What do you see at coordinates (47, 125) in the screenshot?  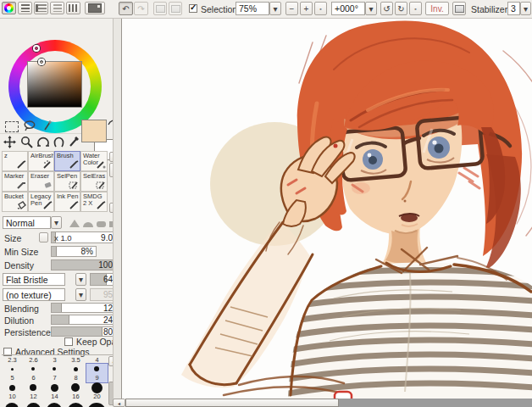 I see `magic-wand-tool` at bounding box center [47, 125].